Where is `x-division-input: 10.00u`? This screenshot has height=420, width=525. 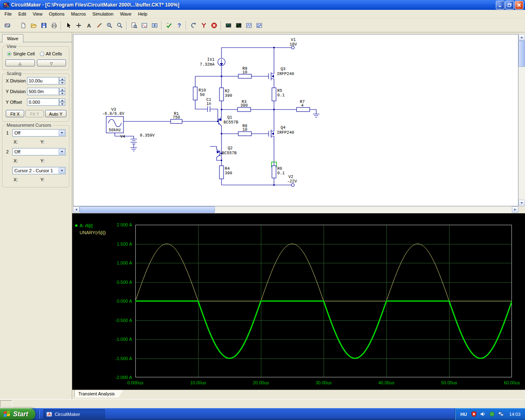
x-division-input: 10.00u is located at coordinates (43, 81).